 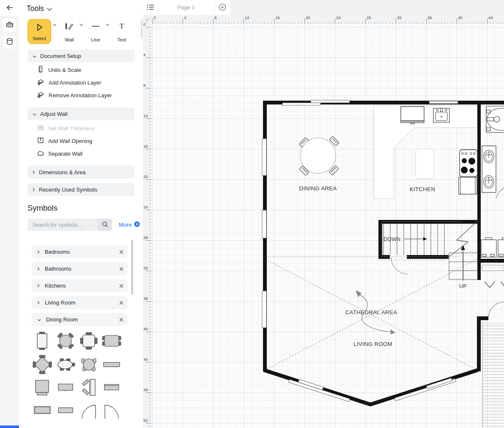 What do you see at coordinates (493, 268) in the screenshot?
I see `closet-shelf` at bounding box center [493, 268].